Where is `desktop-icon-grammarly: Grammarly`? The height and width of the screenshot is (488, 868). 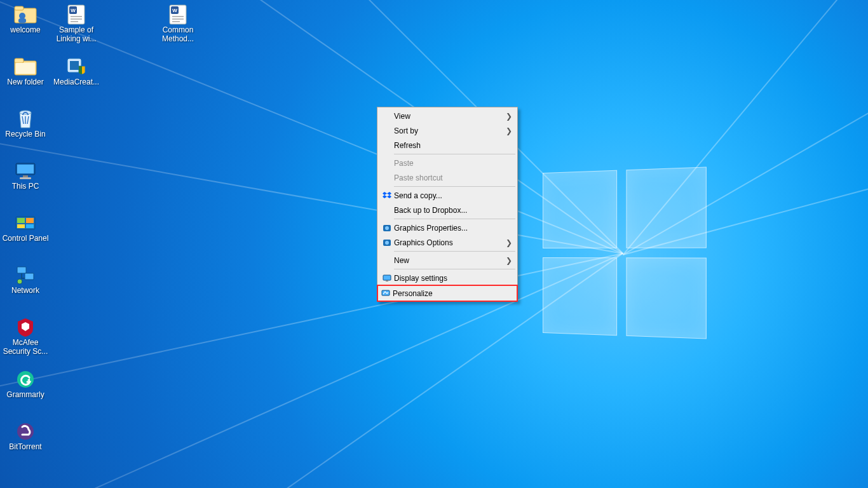 desktop-icon-grammarly: Grammarly is located at coordinates (25, 393).